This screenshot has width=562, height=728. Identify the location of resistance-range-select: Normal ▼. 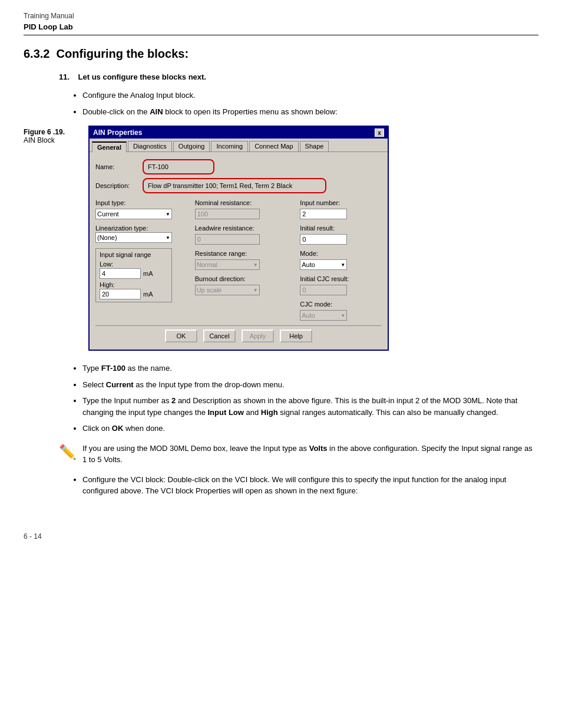
(227, 265).